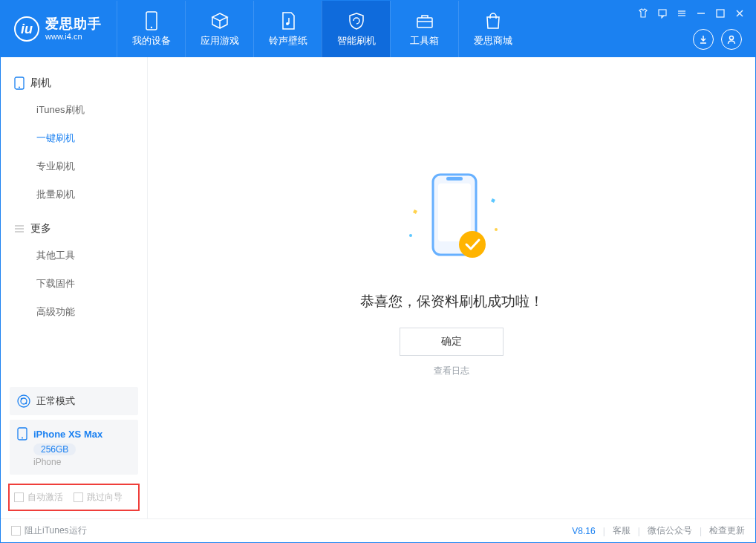 This screenshot has width=756, height=543. Describe the element at coordinates (378, 530) in the screenshot. I see `status-bar: 阻止iTunes运行 V8.16 | 客服 | 微信公众号 | 检查更新` at that location.